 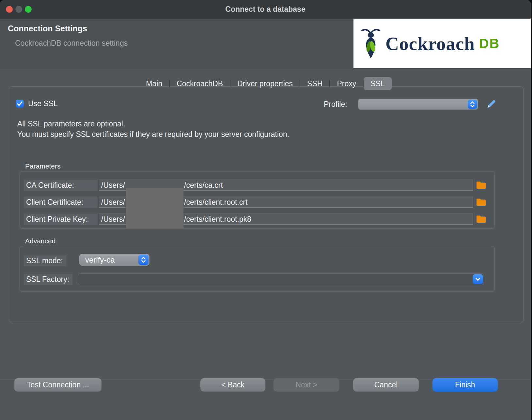 What do you see at coordinates (257, 269) in the screenshot?
I see `advanced-group-box: SSL mode: verify-ca SSL Factory:` at bounding box center [257, 269].